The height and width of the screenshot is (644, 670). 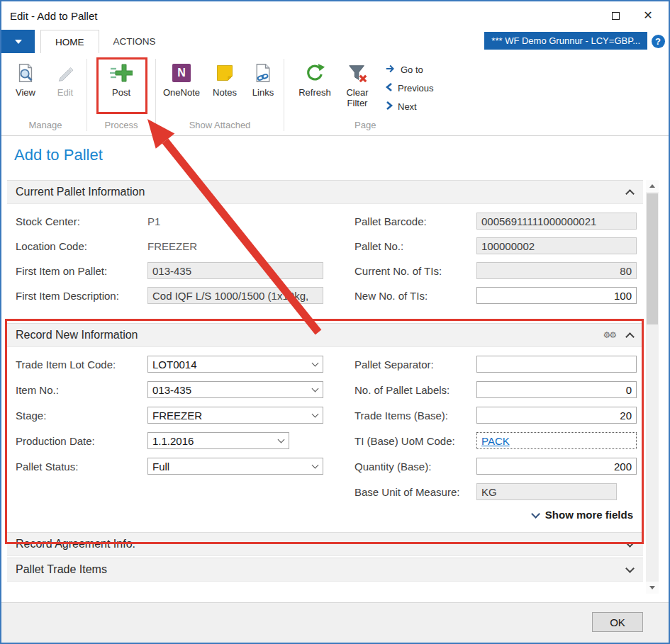 What do you see at coordinates (615, 16) in the screenshot?
I see `maximize-button` at bounding box center [615, 16].